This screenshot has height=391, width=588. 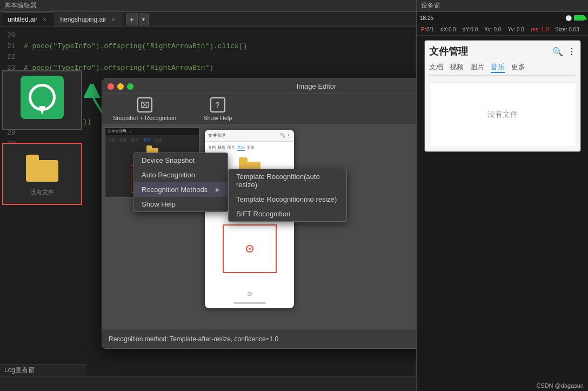 What do you see at coordinates (217, 47) in the screenshot?
I see `code-line-21: # poco("TypeInfo").offspring("RightArrow…` at bounding box center [217, 47].